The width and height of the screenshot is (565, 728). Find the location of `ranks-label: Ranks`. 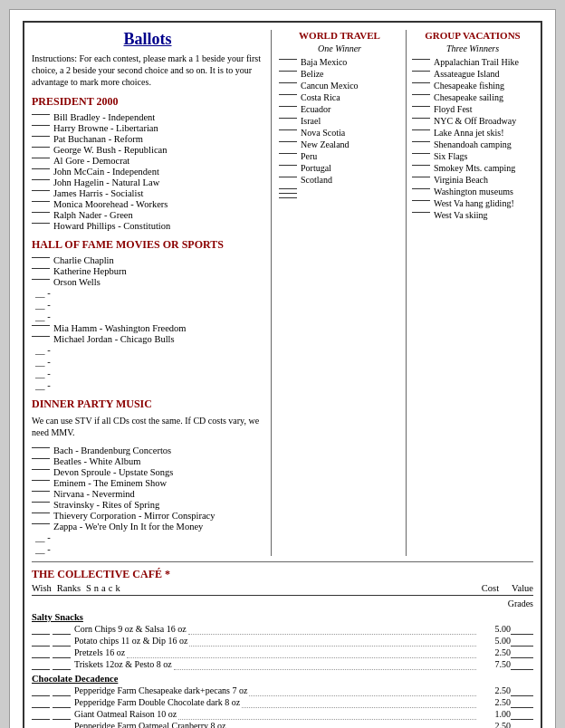

ranks-label: Ranks is located at coordinates (69, 589).